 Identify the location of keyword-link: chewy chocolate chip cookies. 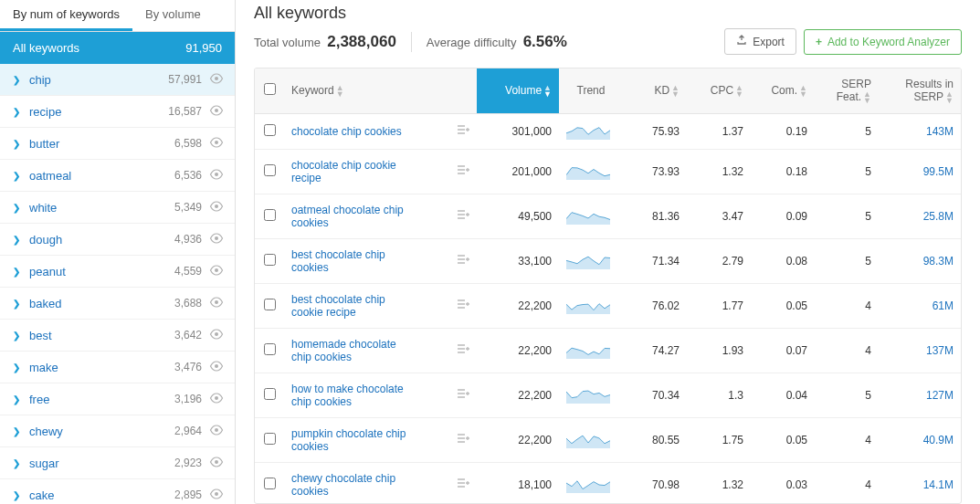
(351, 485).